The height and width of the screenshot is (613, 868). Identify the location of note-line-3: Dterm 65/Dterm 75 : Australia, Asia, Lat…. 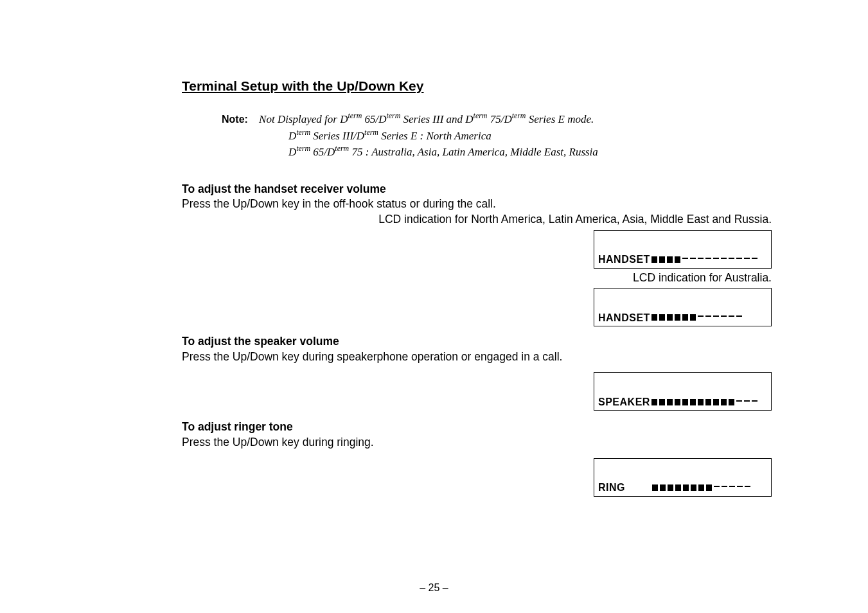
(530, 152).